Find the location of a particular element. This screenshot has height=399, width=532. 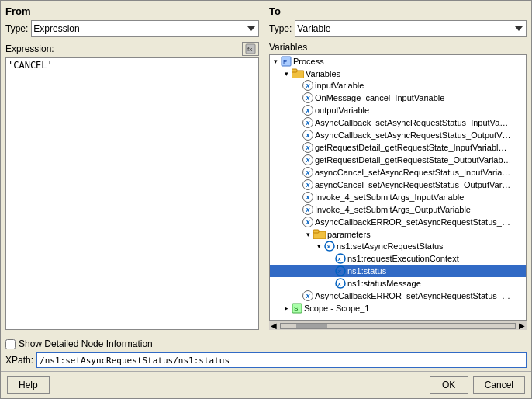

footer-right: OK Cancel is located at coordinates (478, 385).